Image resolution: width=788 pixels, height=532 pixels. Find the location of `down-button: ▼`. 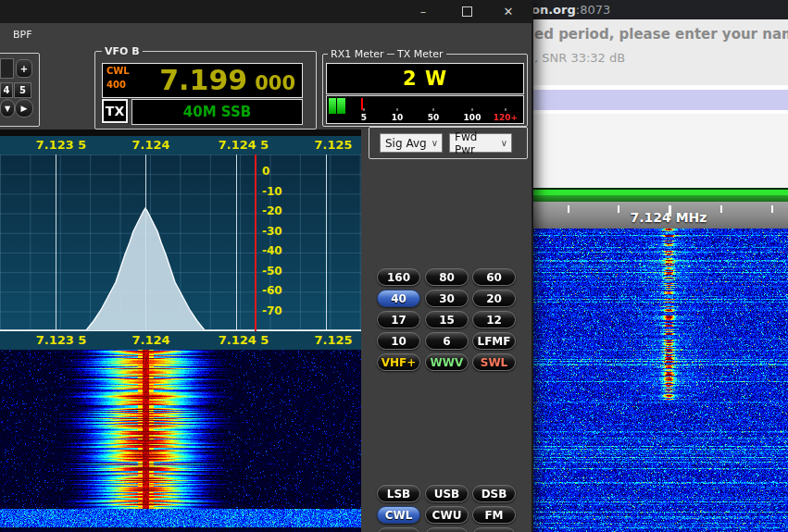

down-button: ▼ is located at coordinates (7, 108).